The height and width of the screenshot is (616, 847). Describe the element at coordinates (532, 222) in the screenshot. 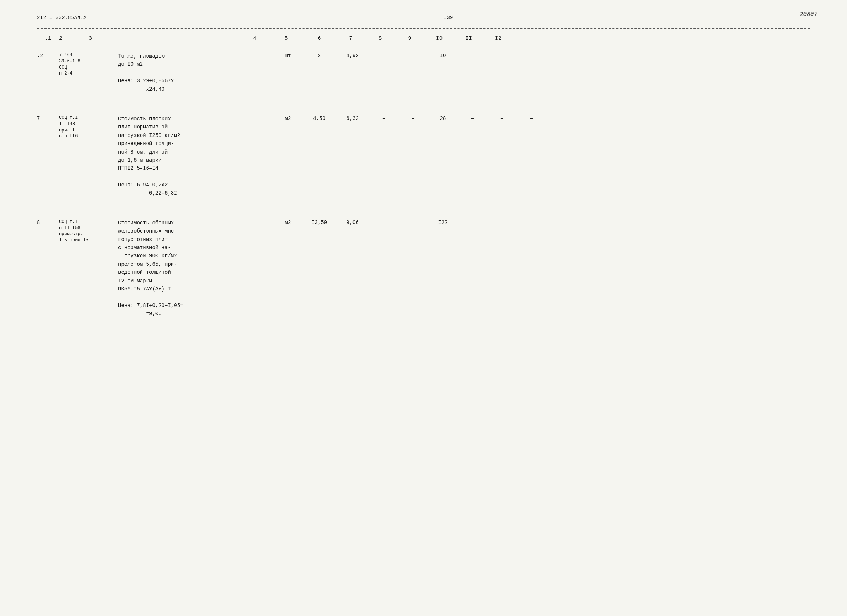

I see `row-col12-3: –` at that location.